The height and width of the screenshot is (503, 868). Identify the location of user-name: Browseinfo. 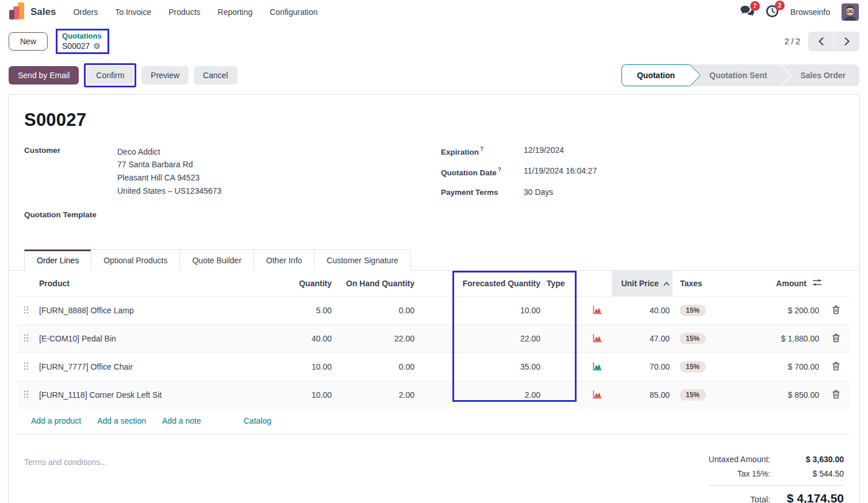
(811, 12).